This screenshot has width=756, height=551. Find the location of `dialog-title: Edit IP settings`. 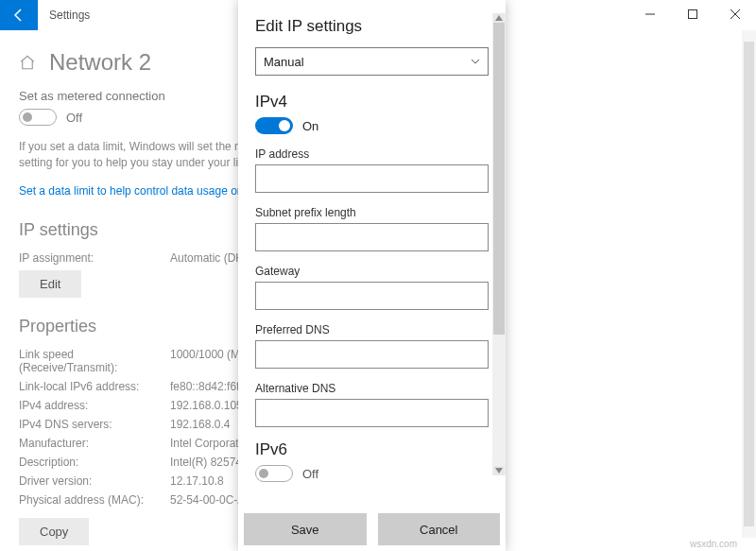

dialog-title: Edit IP settings is located at coordinates (372, 26).